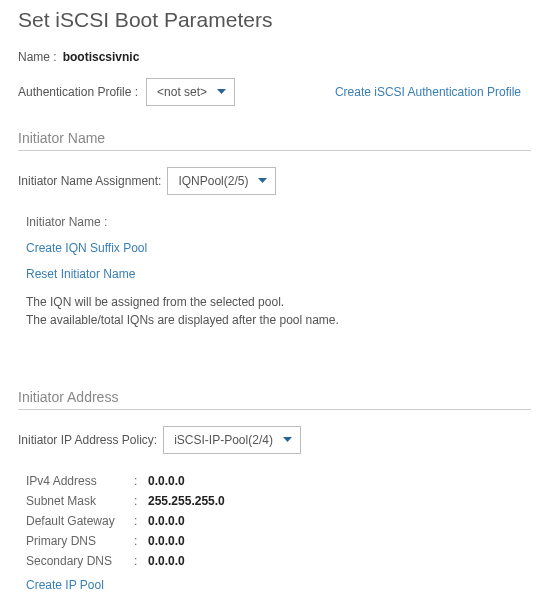 The height and width of the screenshot is (601, 549). What do you see at coordinates (190, 92) in the screenshot?
I see `auth-profile-select: <not set>` at bounding box center [190, 92].